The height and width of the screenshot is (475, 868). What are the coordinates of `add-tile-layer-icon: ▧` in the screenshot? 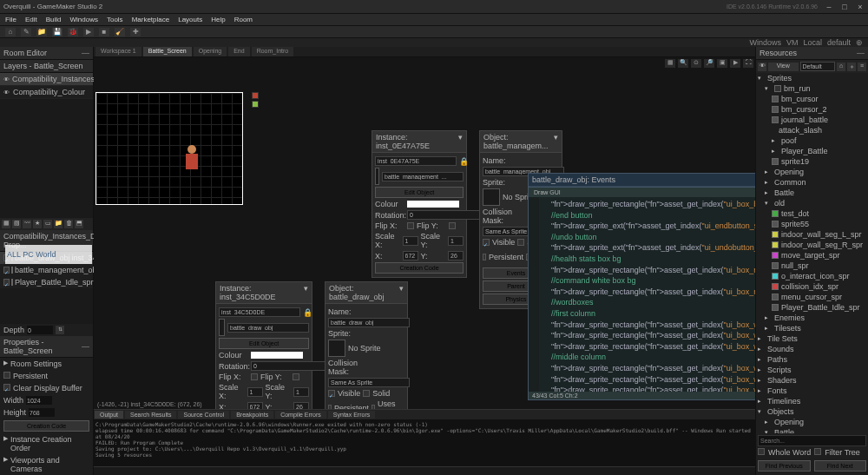 It's located at (16, 224).